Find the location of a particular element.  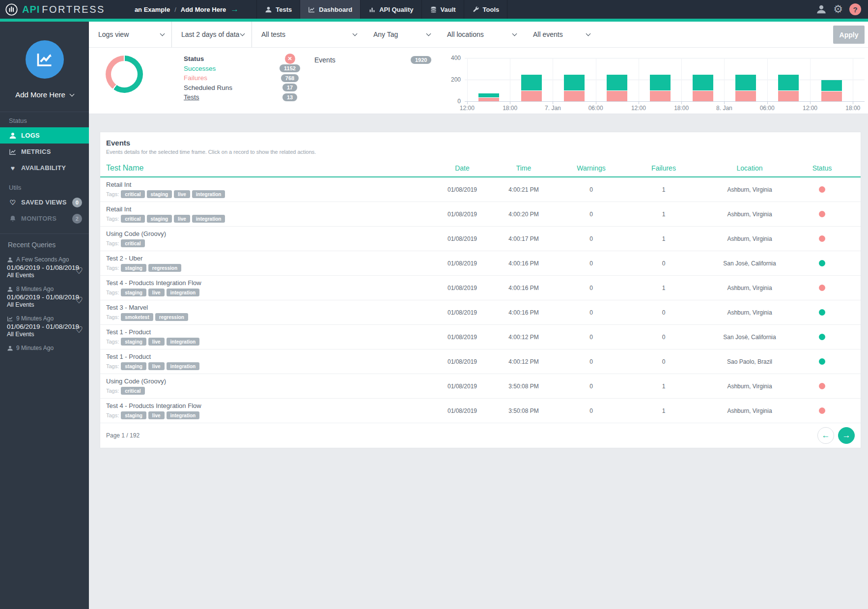

user-icon is located at coordinates (13, 136).